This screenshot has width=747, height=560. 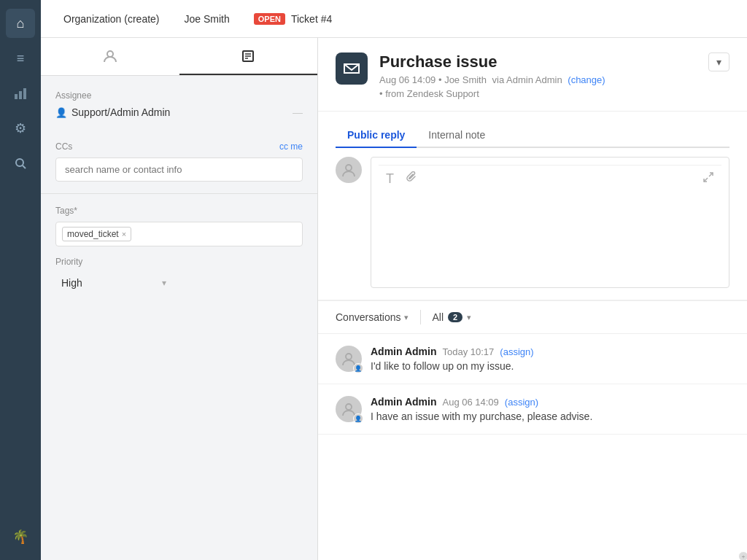 I want to click on priority-label: Priority, so click(x=179, y=262).